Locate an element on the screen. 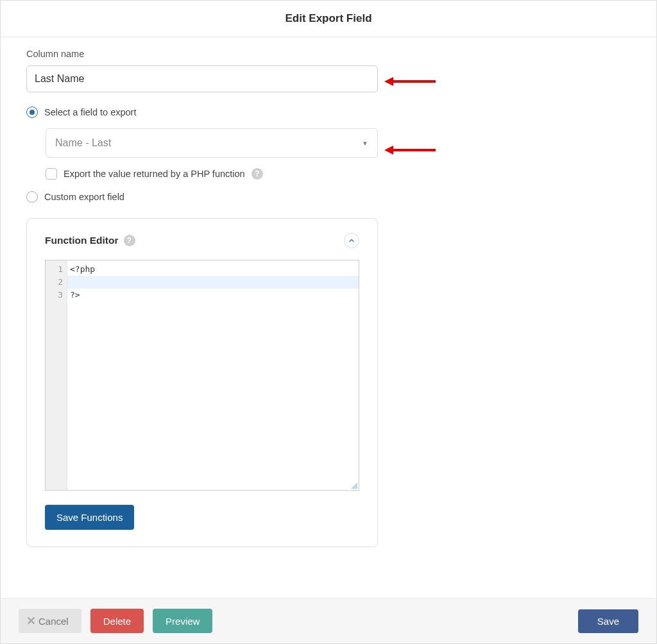  delete-button: Delete is located at coordinates (117, 621).